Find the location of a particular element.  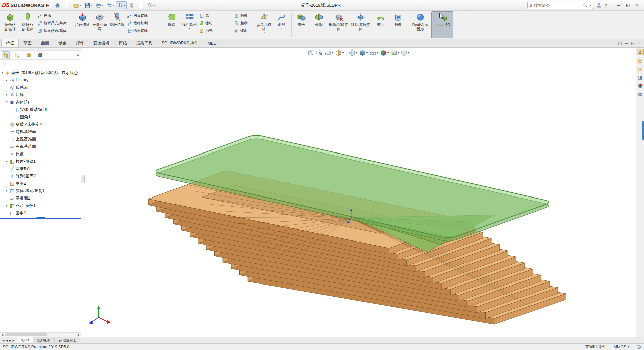

tree-item: ▾◈桌子-2019版 (默认<<默认>_显示状态 is located at coordinates (40, 73).